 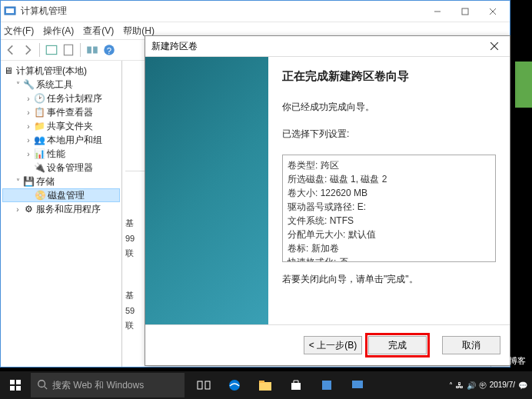 What do you see at coordinates (389, 207) in the screenshot?
I see `setting-row: 驱动器号或路径: E:` at bounding box center [389, 207].